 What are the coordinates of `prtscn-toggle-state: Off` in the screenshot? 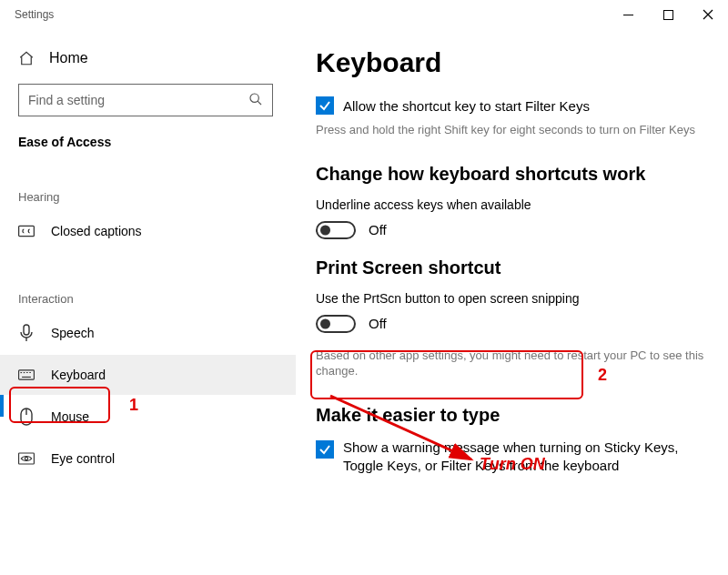 It's located at (378, 324).